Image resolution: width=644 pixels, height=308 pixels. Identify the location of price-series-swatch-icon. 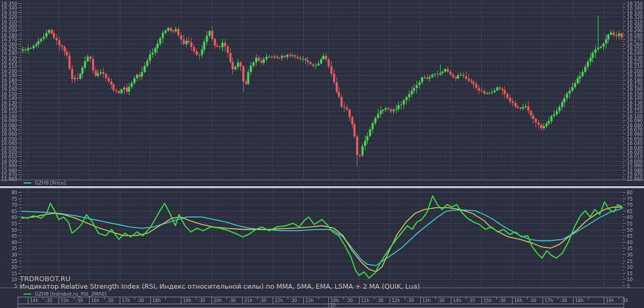
(27, 183).